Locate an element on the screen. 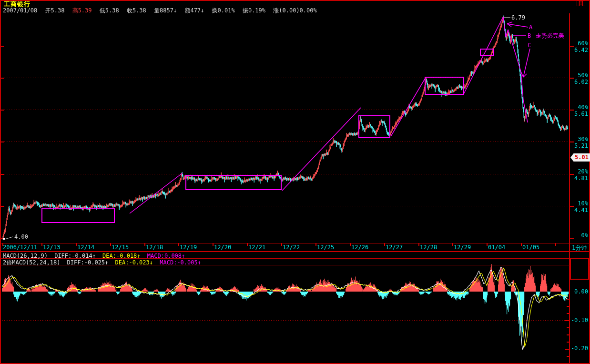 The image size is (590, 364). date-axis-label: 01/05 is located at coordinates (531, 247).